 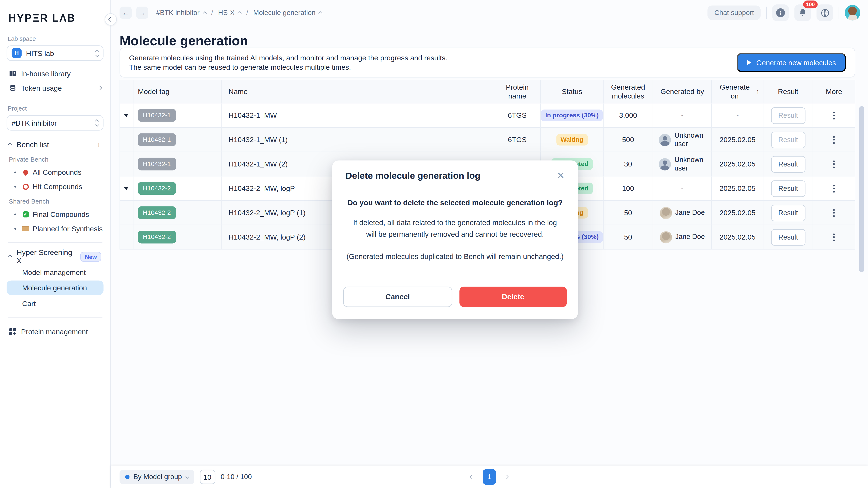 What do you see at coordinates (738, 92) in the screenshot?
I see `column-header-generate-on: Generate on ↑` at bounding box center [738, 92].